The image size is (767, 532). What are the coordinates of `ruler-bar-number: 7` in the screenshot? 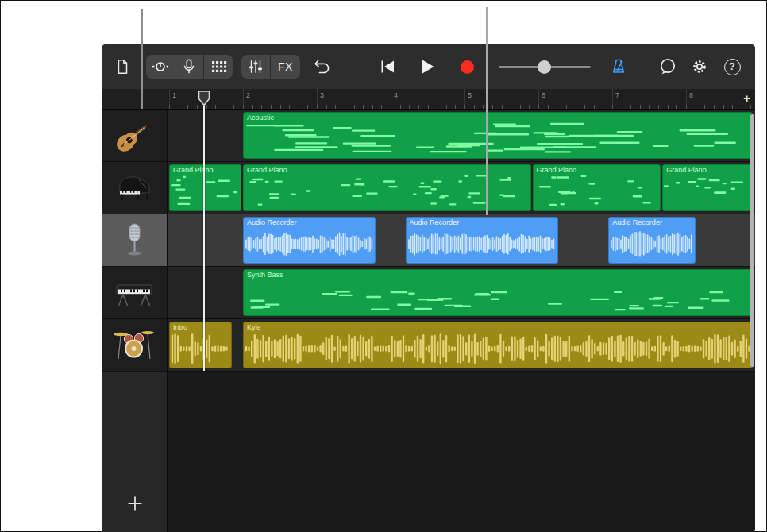 It's located at (618, 95).